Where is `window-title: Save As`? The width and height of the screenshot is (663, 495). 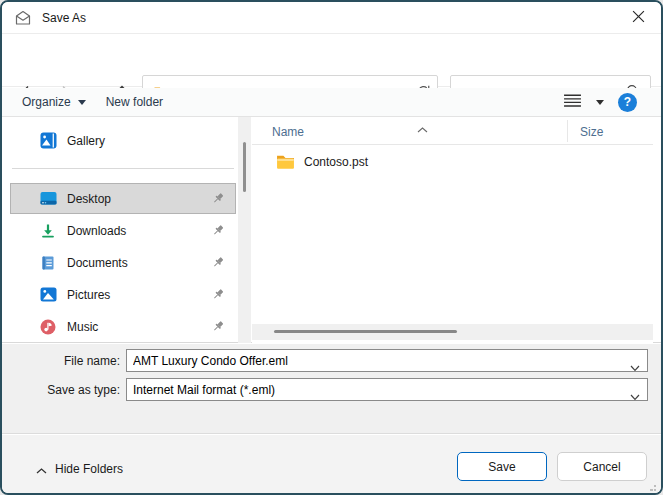 window-title: Save As is located at coordinates (64, 18).